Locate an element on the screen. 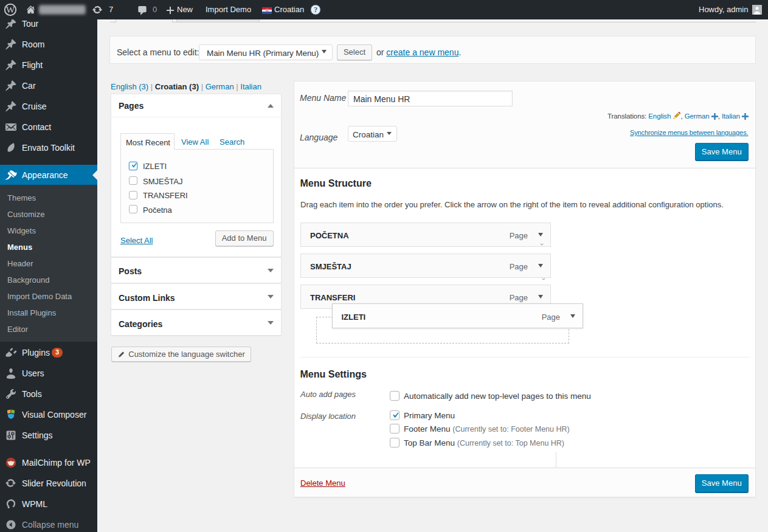 The width and height of the screenshot is (768, 532). svg-text: W is located at coordinates (11, 10).